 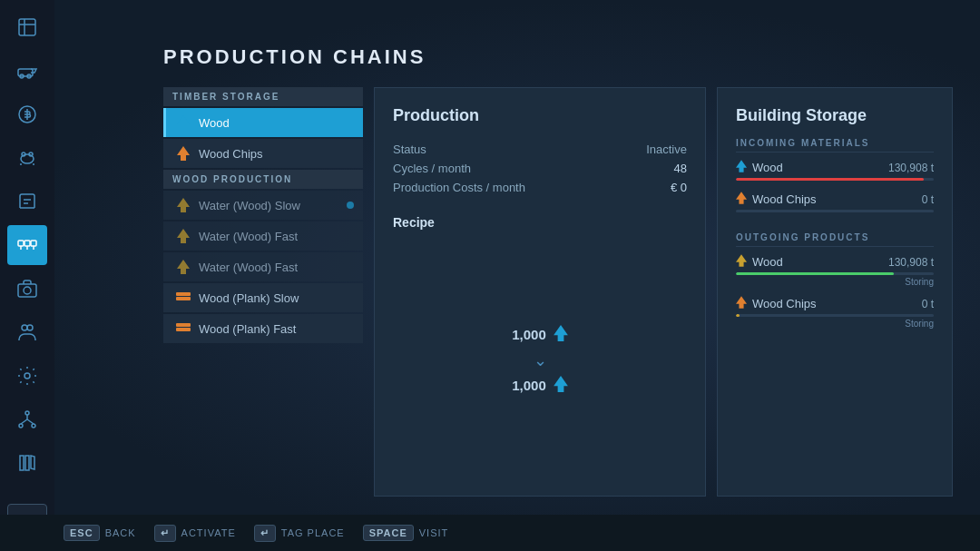 I want to click on back-label: BACK, so click(x=121, y=533).